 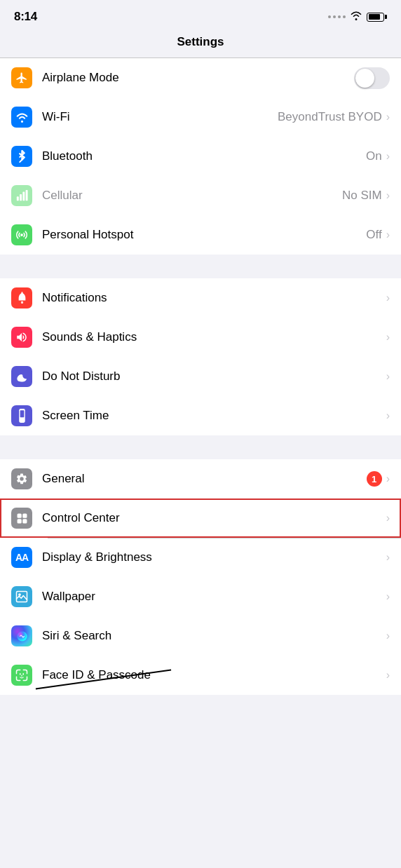 I want to click on display-chevron: ›, so click(x=388, y=557).